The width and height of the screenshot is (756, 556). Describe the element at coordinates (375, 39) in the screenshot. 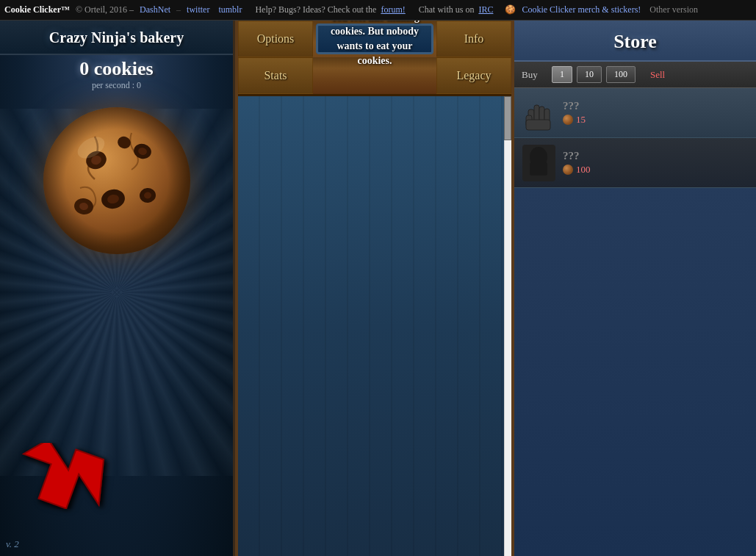

I see `tooltip-area: You feel like making cookies. But nobody…` at that location.